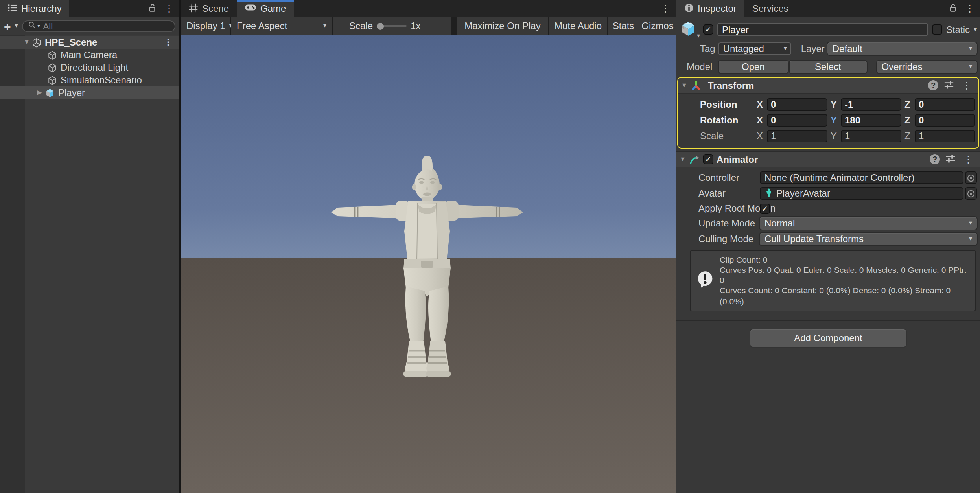  I want to click on controller-object-field: None (Runtime Animator Controller), so click(862, 178).